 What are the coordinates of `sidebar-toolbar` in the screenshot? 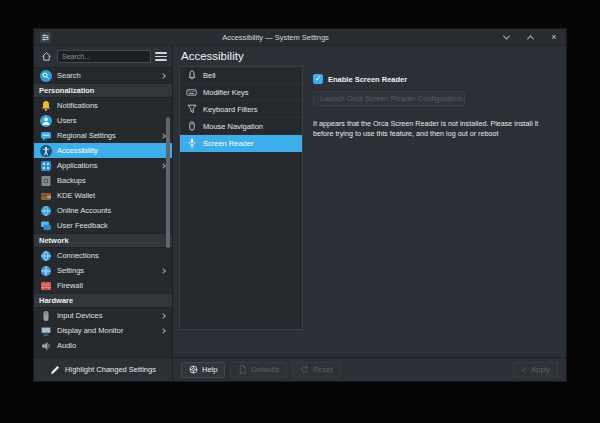 It's located at (103, 57).